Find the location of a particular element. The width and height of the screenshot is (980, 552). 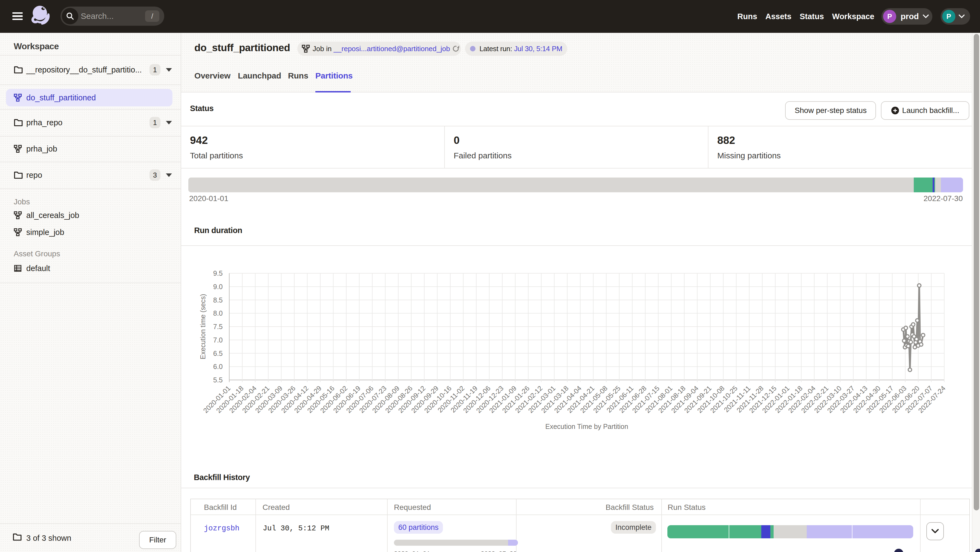

svg-text: 8.0 is located at coordinates (218, 313).